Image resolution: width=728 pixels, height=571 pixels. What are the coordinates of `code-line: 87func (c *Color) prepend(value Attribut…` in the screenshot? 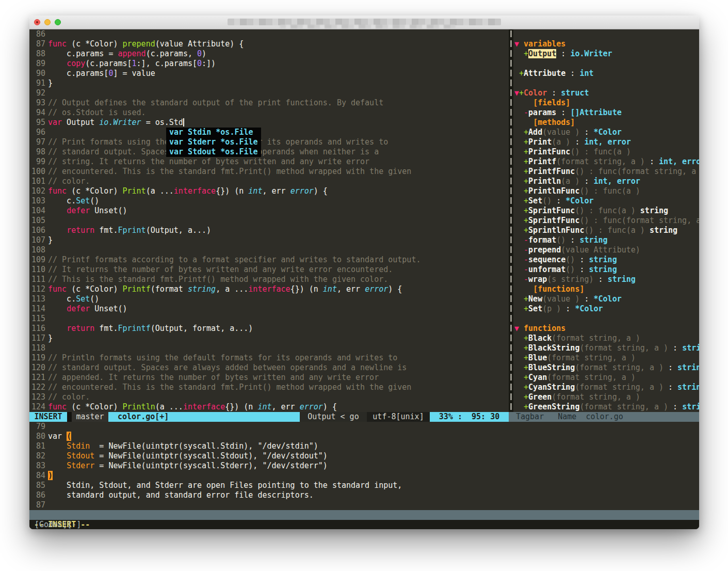 It's located at (270, 44).